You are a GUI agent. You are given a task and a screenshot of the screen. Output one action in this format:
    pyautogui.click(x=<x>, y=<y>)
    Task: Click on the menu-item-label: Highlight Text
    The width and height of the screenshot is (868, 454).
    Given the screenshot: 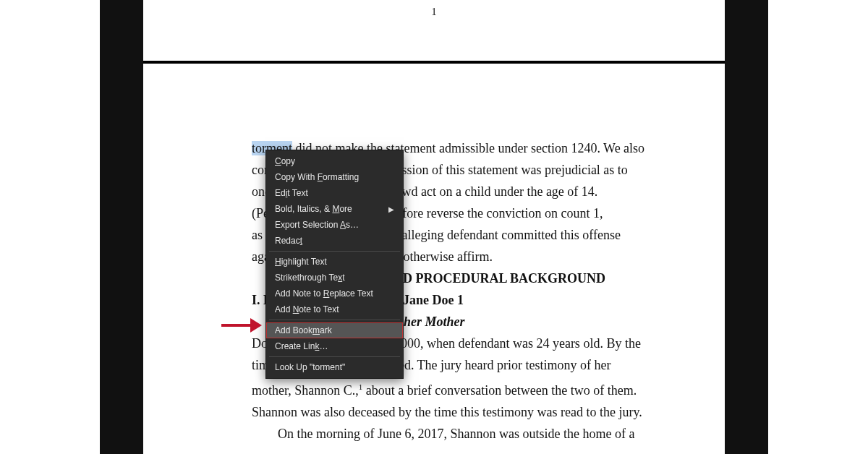 What is the action you would take?
    pyautogui.click(x=301, y=262)
    